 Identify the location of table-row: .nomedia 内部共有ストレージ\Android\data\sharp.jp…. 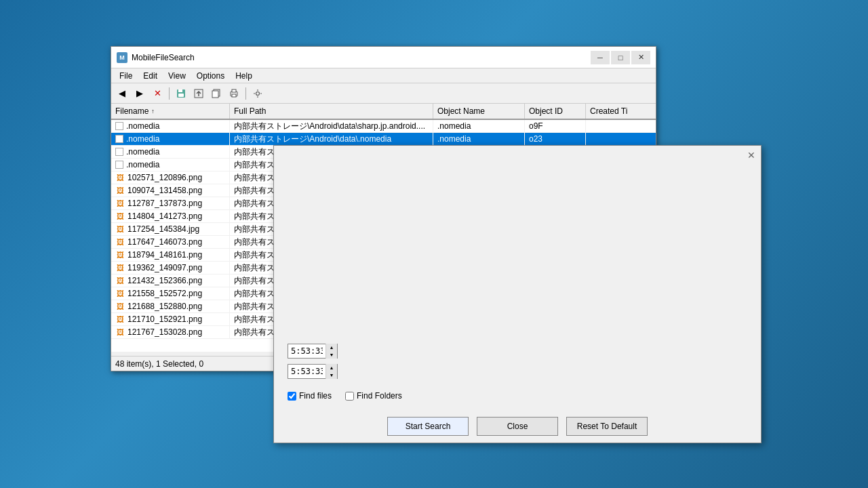
(384, 126).